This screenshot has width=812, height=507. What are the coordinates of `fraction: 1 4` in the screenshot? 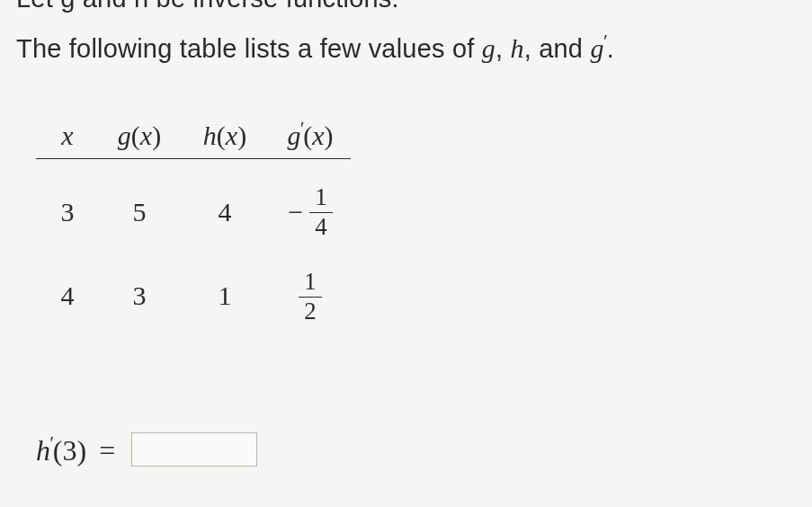 It's located at (321, 212).